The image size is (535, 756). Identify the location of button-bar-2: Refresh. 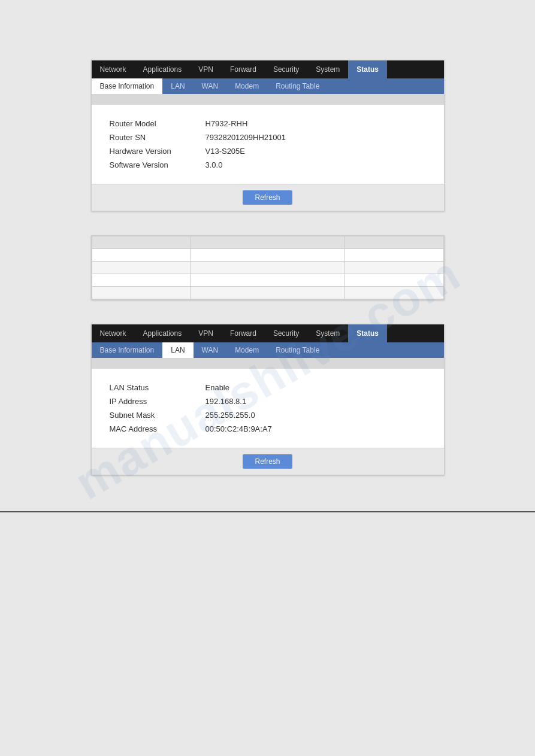
(268, 461).